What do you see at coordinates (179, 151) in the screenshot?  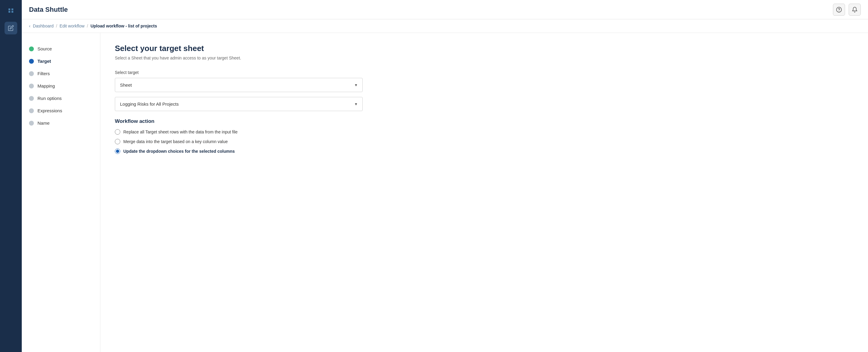 I see `radio-label-update: Update the dropdown choices for the sele…` at bounding box center [179, 151].